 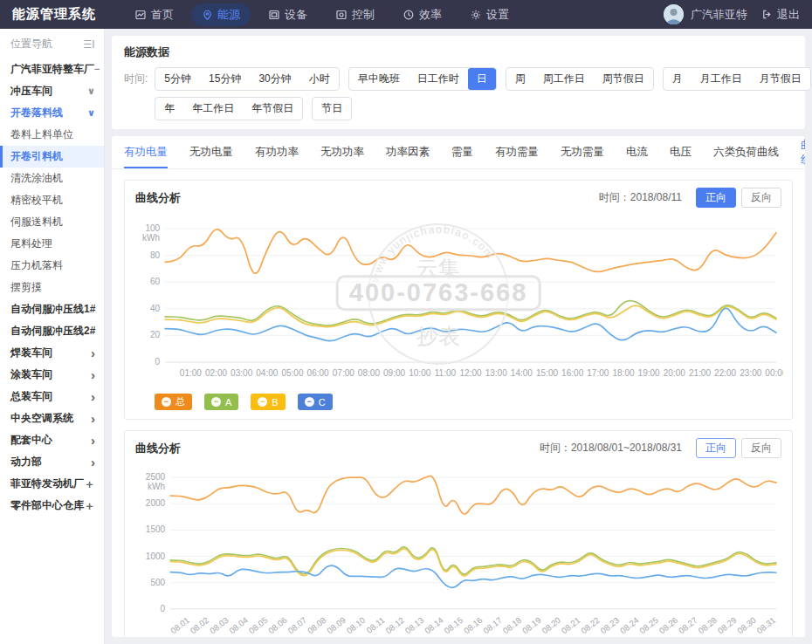 I want to click on logout-button: 退出, so click(x=781, y=15).